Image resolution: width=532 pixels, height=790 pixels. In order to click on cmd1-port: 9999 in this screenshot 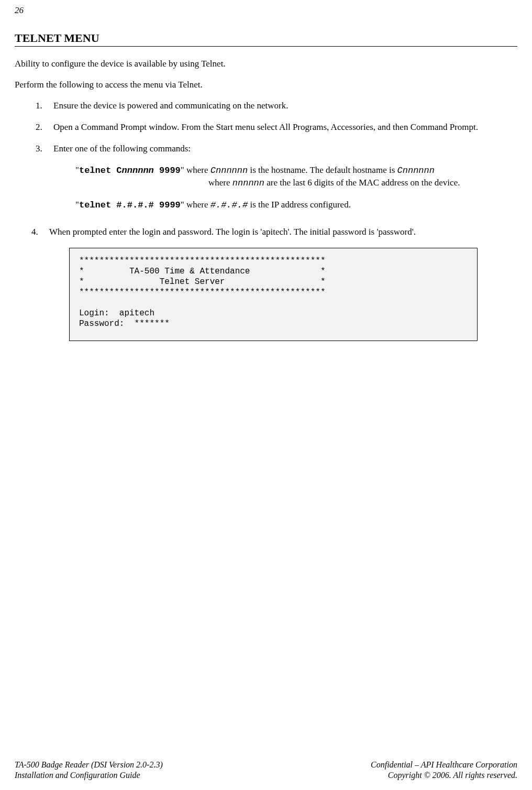, I will do `click(168, 171)`.